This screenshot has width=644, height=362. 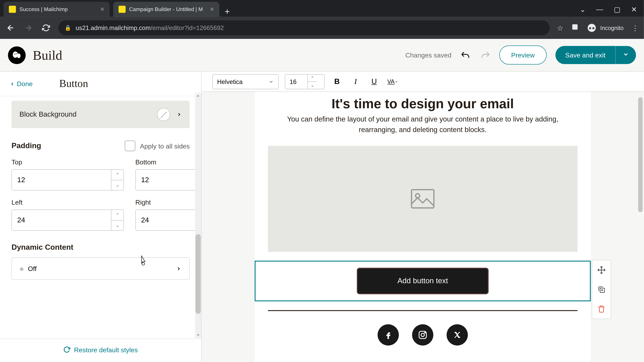 What do you see at coordinates (322, 28) in the screenshot?
I see `browser-toolbar: 🔒 us21.admin.mailchimp.com/email/editor?…` at bounding box center [322, 28].